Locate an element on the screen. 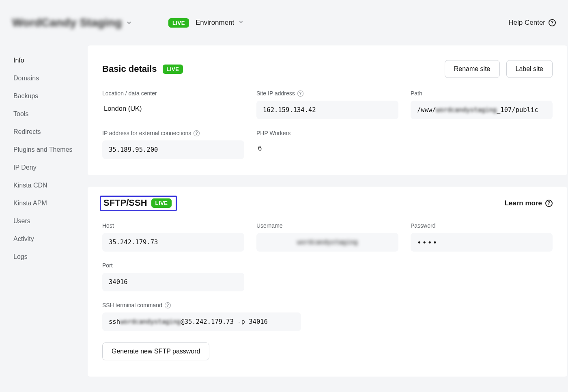 Image resolution: width=568 pixels, height=392 pixels. field-port: Port 34016 is located at coordinates (173, 277).